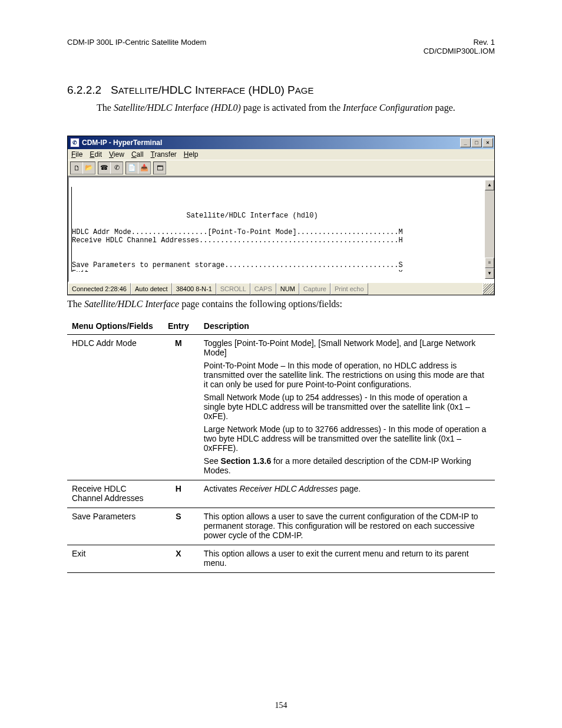 The height and width of the screenshot is (728, 562). I want to click on menu-file: File, so click(77, 154).